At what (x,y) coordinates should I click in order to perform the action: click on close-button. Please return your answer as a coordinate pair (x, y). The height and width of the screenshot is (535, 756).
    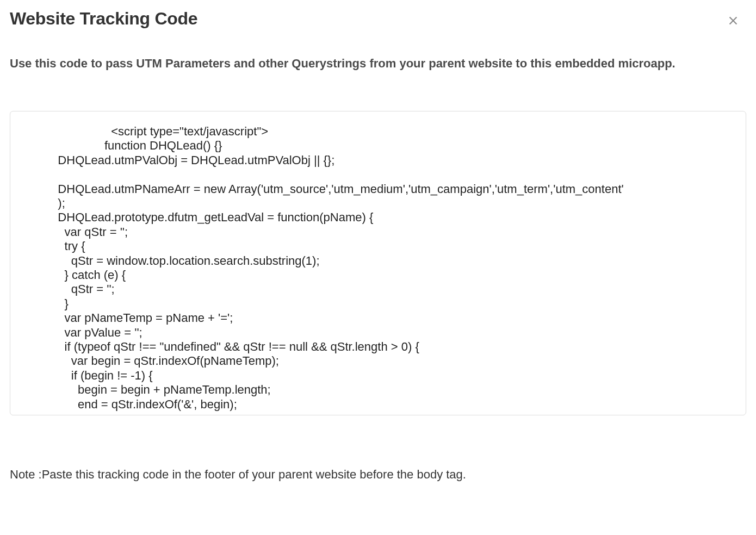
    Looking at the image, I should click on (733, 21).